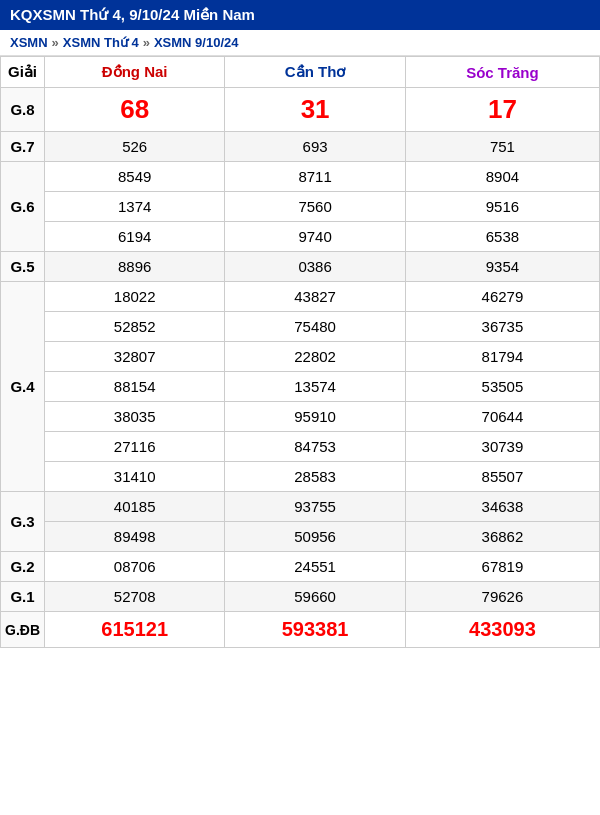 The height and width of the screenshot is (815, 600). I want to click on value-dong-nai: 1374, so click(135, 207).